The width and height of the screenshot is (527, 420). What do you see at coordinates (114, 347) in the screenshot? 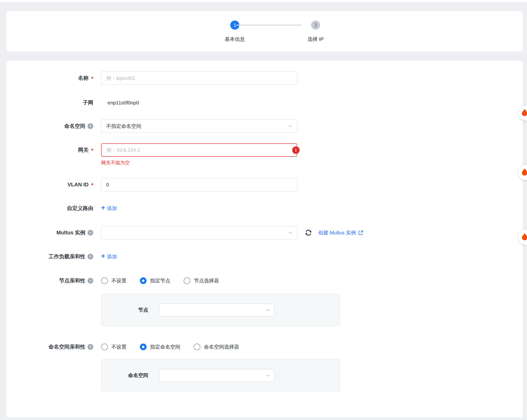
I see `radio-ns-affinity-none: 不设置` at bounding box center [114, 347].